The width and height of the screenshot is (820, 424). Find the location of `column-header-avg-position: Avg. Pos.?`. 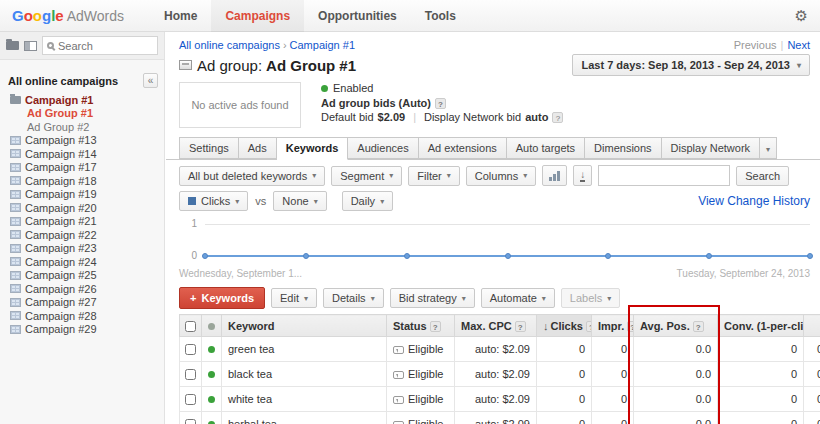

column-header-avg-position: Avg. Pos.? is located at coordinates (676, 326).